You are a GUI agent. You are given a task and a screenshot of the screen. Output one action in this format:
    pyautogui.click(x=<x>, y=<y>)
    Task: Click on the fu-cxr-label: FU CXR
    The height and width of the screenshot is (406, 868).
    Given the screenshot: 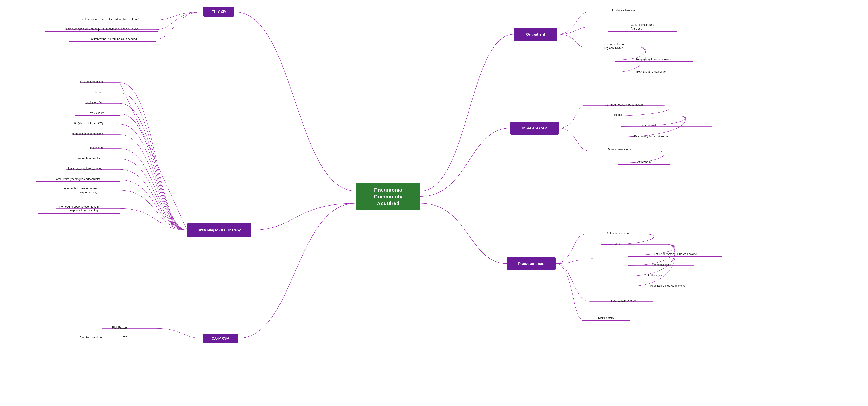 What is the action you would take?
    pyautogui.click(x=219, y=12)
    